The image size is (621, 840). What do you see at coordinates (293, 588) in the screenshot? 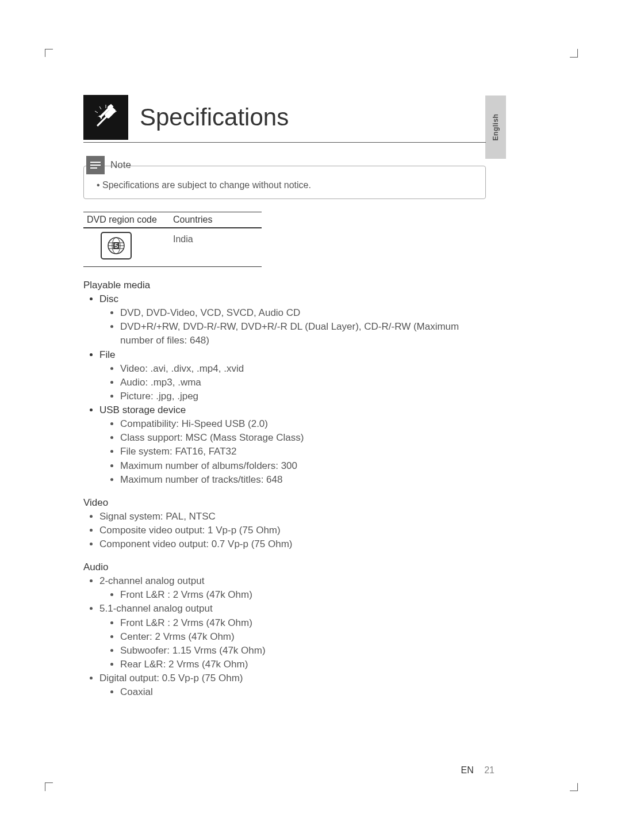
I see `list-item: 2-channel analog output Front L&R : 2 Vr…` at bounding box center [293, 588].